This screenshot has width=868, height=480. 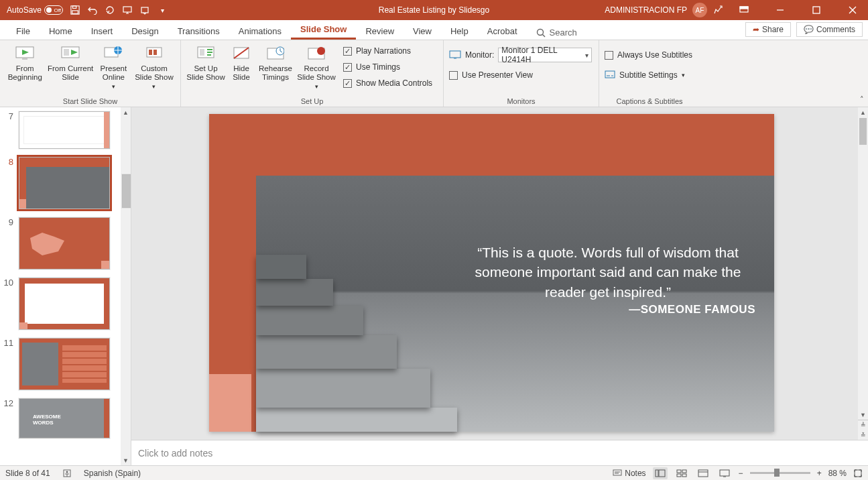 What do you see at coordinates (521, 102) in the screenshot?
I see `group-label-monitors: Monitors` at bounding box center [521, 102].